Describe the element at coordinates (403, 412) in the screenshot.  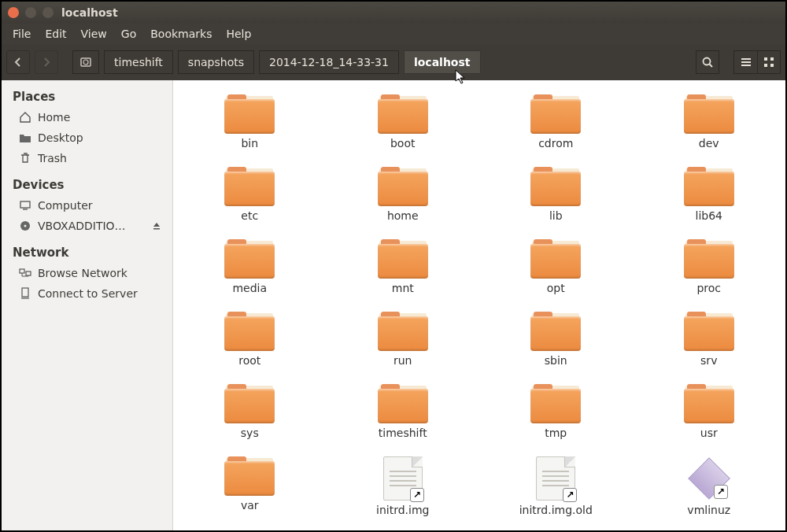
I see `file-item: timeshift` at that location.